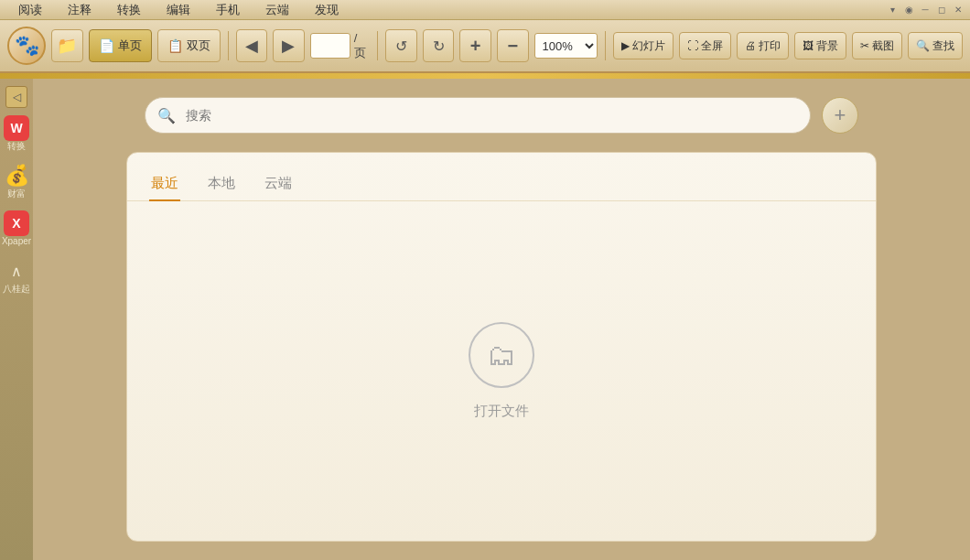 The height and width of the screenshot is (560, 970). Describe the element at coordinates (770, 46) in the screenshot. I see `print-label: 打印` at that location.